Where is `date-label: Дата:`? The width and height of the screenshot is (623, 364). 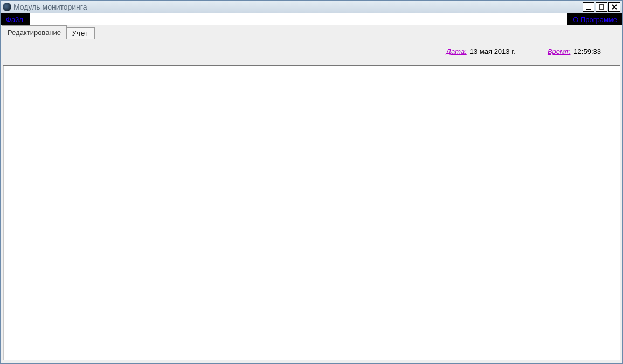 date-label: Дата: is located at coordinates (456, 52).